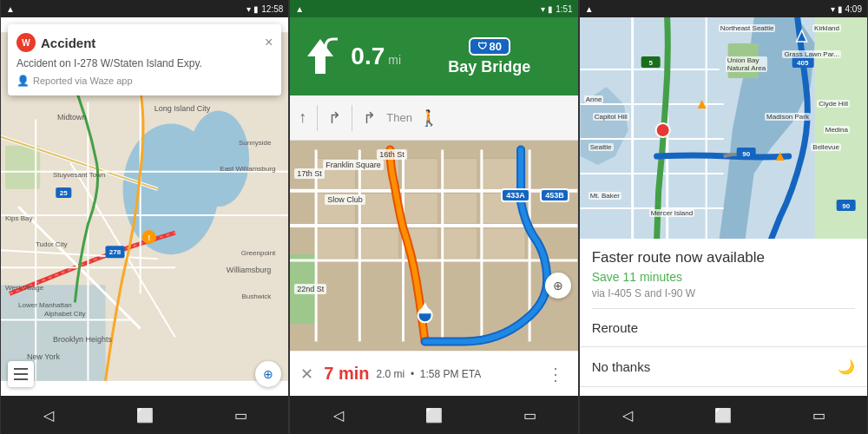  I want to click on label-mt-baker: Mt. Baker, so click(605, 196).